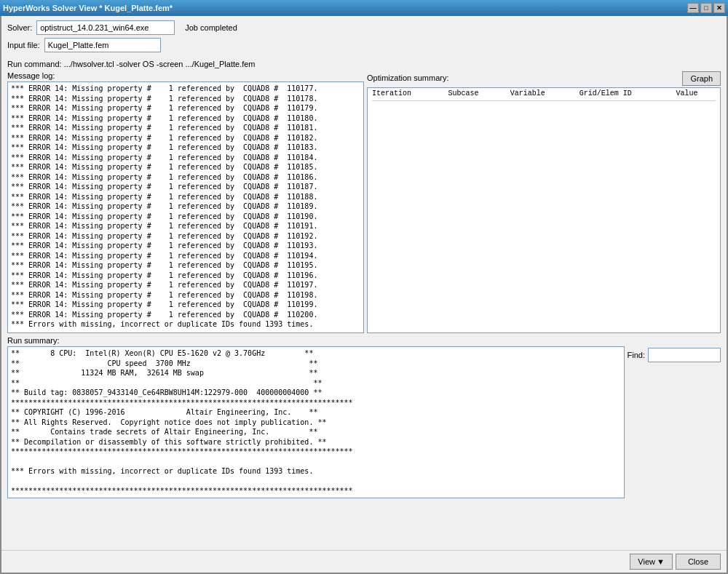 The height and width of the screenshot is (574, 728). What do you see at coordinates (211, 28) in the screenshot?
I see `job-status: Job completed` at bounding box center [211, 28].